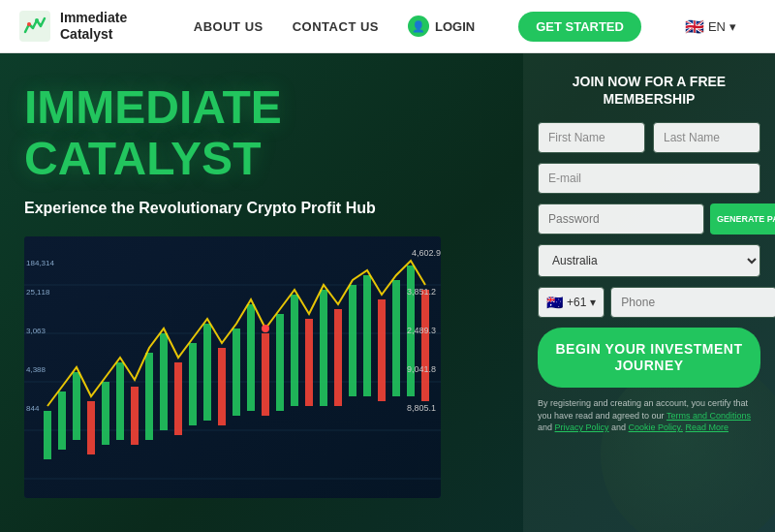 This screenshot has width=775, height=532. I want to click on svg-text: 25,118, so click(39, 293).